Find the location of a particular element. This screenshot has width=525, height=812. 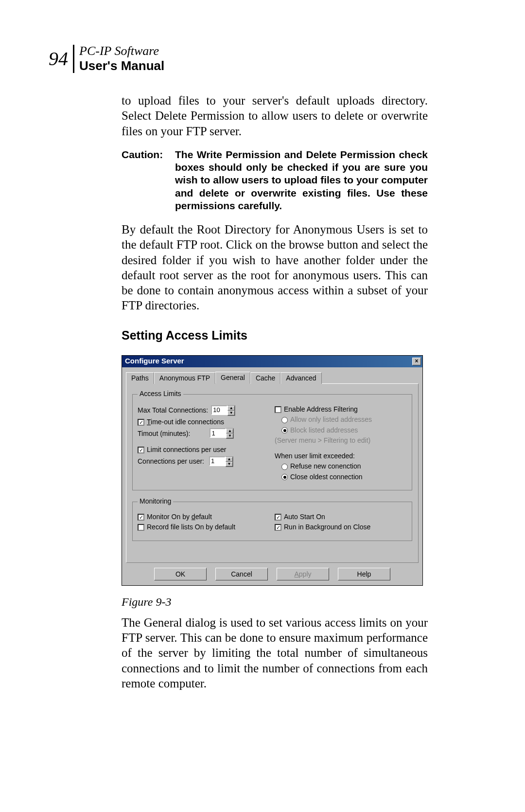

connections-per-user-label: Connections per user: is located at coordinates (171, 462).